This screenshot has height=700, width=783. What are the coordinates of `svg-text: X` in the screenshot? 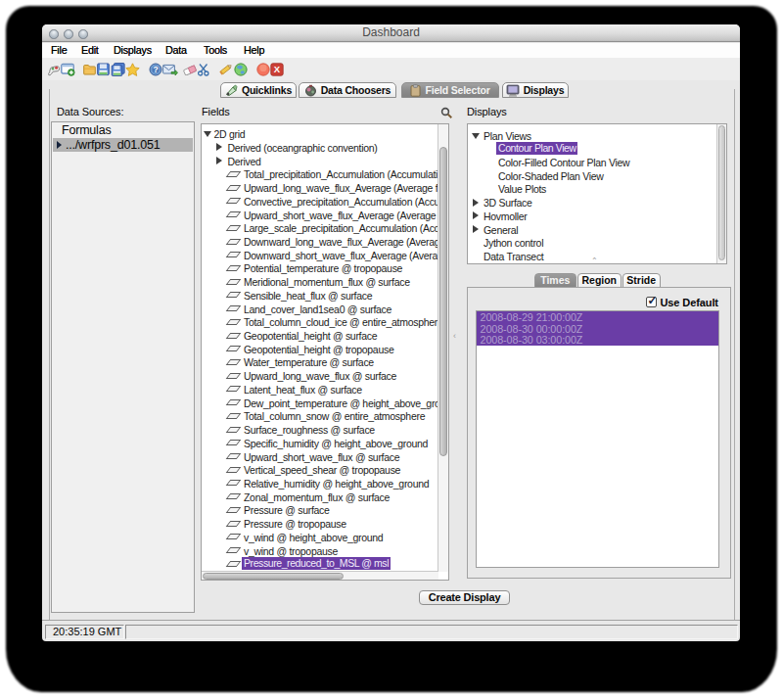 It's located at (278, 69).